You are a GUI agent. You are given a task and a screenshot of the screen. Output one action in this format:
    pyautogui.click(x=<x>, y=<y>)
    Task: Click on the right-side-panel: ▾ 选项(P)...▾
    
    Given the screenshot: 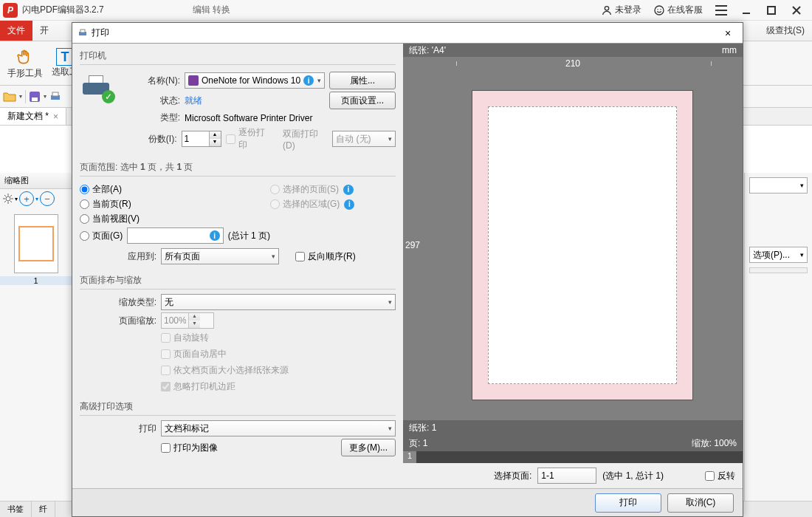 What is the action you would take?
    pyautogui.click(x=778, y=337)
    